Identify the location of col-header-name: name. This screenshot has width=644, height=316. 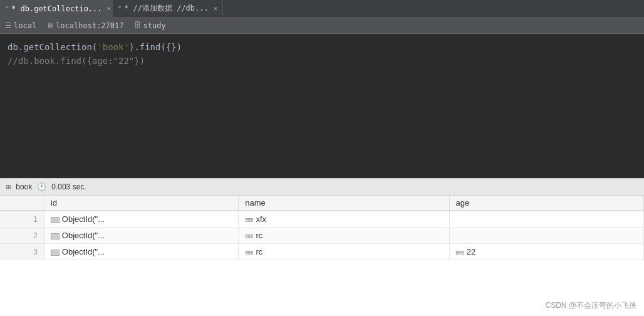
(344, 203).